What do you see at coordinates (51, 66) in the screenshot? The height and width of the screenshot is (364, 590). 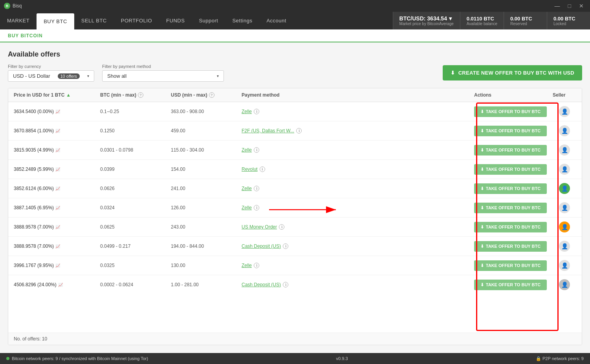 I see `currency-filter-label: Filter by currency` at bounding box center [51, 66].